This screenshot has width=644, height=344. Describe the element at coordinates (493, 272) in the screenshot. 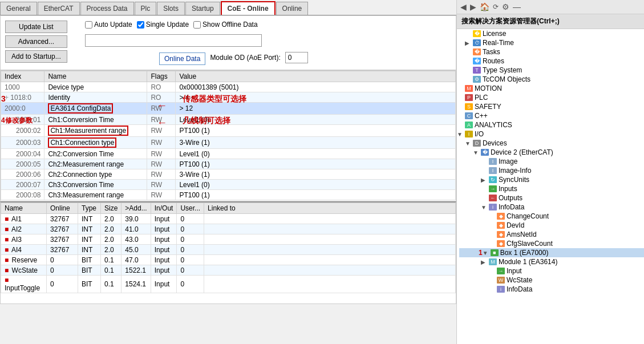

I see `tree-arrow-input` at that location.